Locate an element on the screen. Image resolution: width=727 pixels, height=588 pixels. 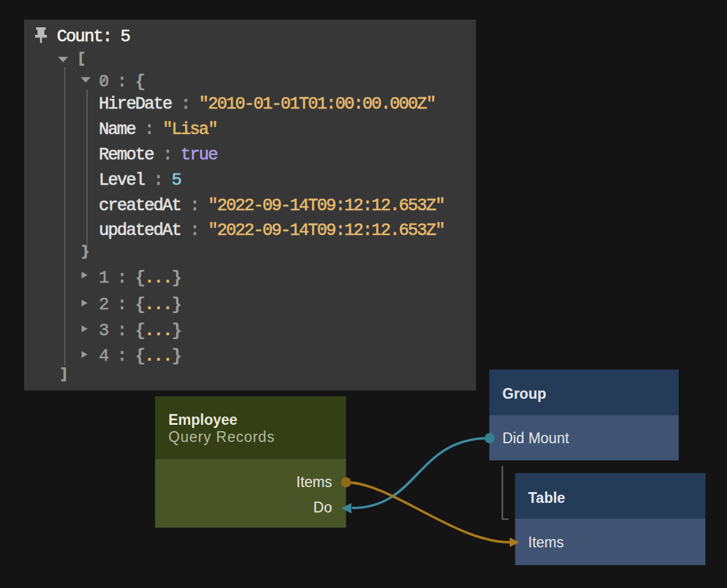
svg-text: Level : 5 is located at coordinates (140, 180).